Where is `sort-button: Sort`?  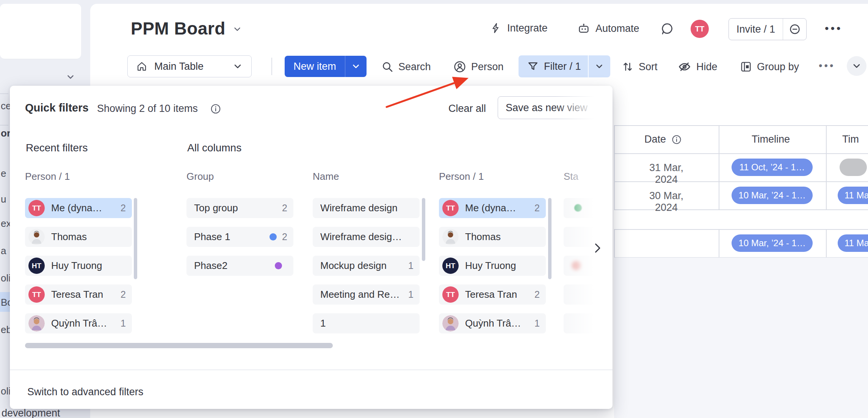
sort-button: Sort is located at coordinates (640, 67).